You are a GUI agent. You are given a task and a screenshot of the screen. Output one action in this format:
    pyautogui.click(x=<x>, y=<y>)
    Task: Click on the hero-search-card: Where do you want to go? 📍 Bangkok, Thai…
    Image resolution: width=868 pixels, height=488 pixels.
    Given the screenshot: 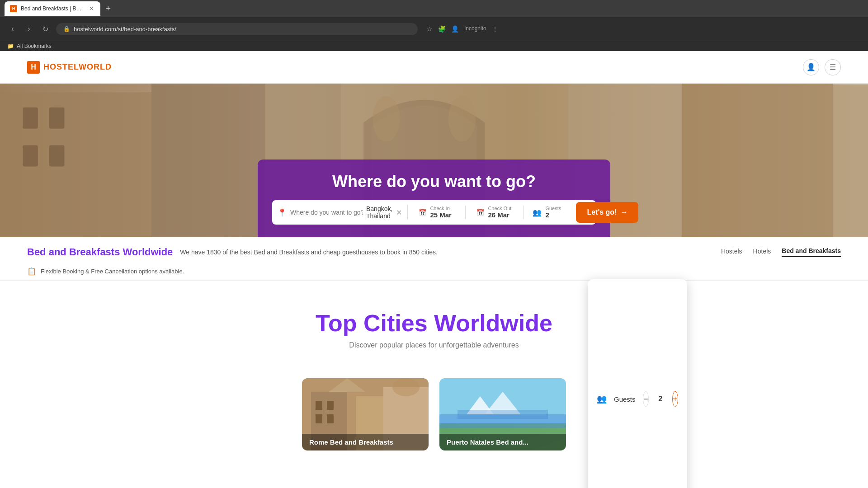 What is the action you would take?
    pyautogui.click(x=434, y=198)
    